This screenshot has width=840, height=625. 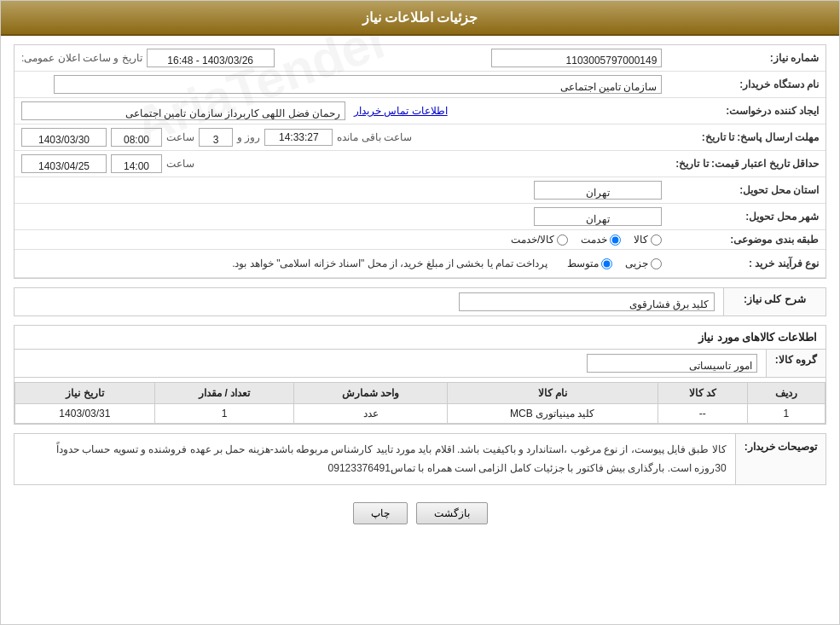 I want to click on hadag-time-label: ساعت, so click(x=181, y=164).